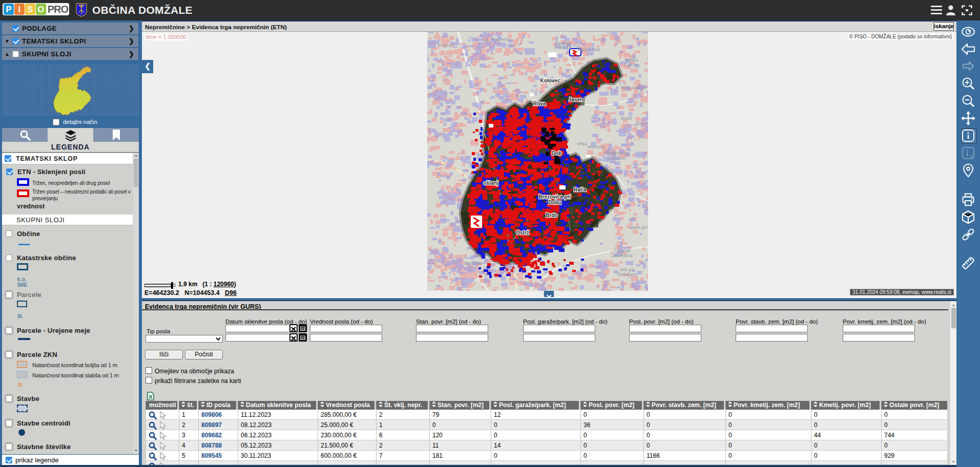  I want to click on svg-text: Vrba, so click(582, 144).